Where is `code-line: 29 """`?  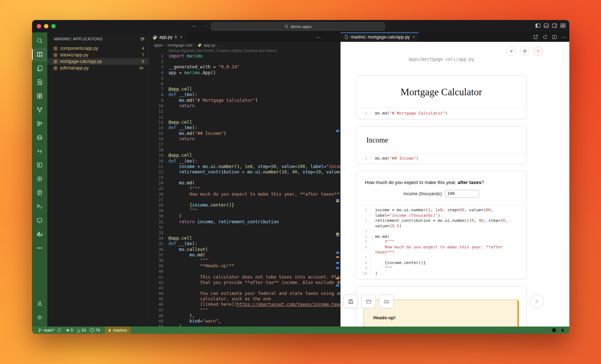
code-line: 29 """ is located at coordinates (244, 211).